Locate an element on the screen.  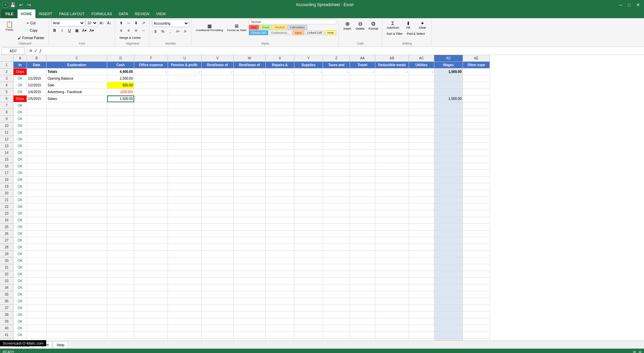
cell-AC4 is located at coordinates (421, 85).